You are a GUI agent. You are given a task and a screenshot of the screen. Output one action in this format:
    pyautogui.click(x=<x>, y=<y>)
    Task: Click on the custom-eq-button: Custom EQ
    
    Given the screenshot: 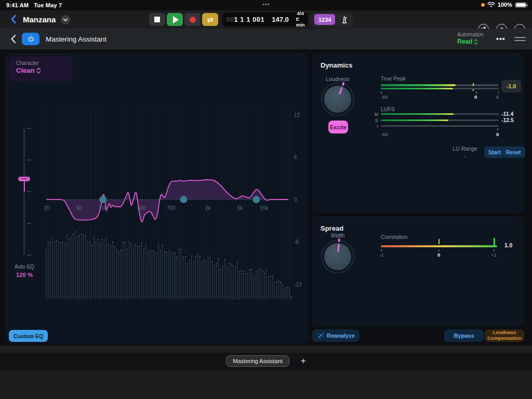 What is the action you would take?
    pyautogui.click(x=28, y=336)
    